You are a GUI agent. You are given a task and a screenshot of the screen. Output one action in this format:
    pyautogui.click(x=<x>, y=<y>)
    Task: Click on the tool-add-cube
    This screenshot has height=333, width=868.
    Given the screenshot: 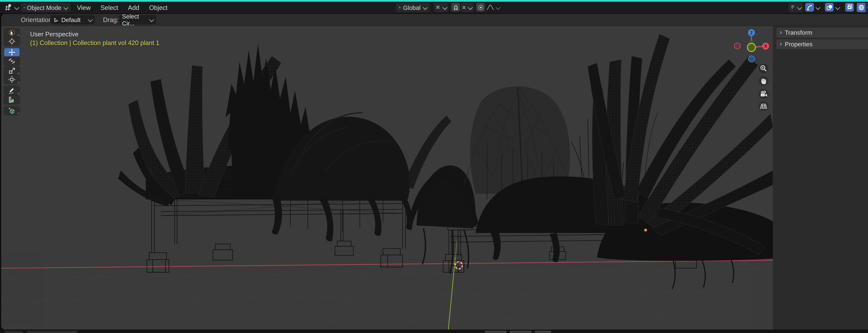 What is the action you would take?
    pyautogui.click(x=12, y=111)
    